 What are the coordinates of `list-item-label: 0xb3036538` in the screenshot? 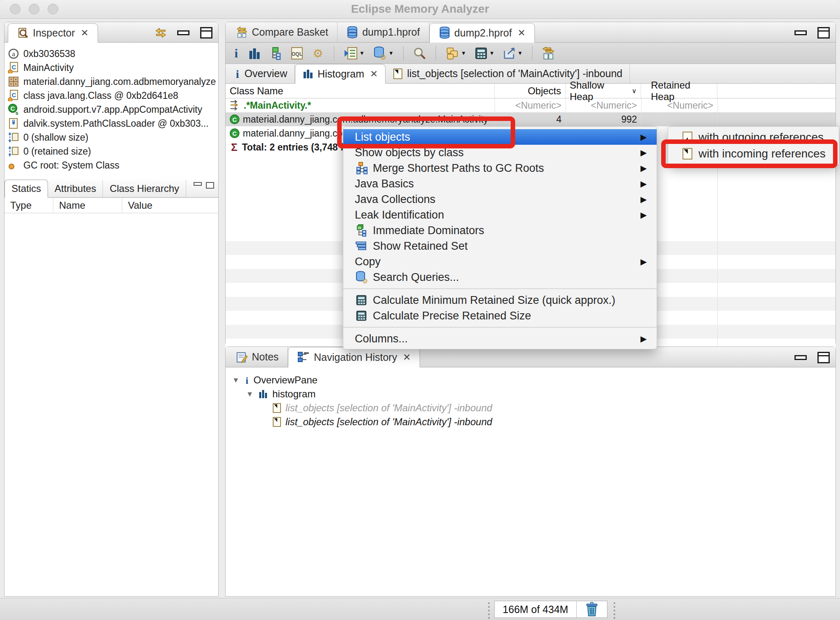 It's located at (49, 54).